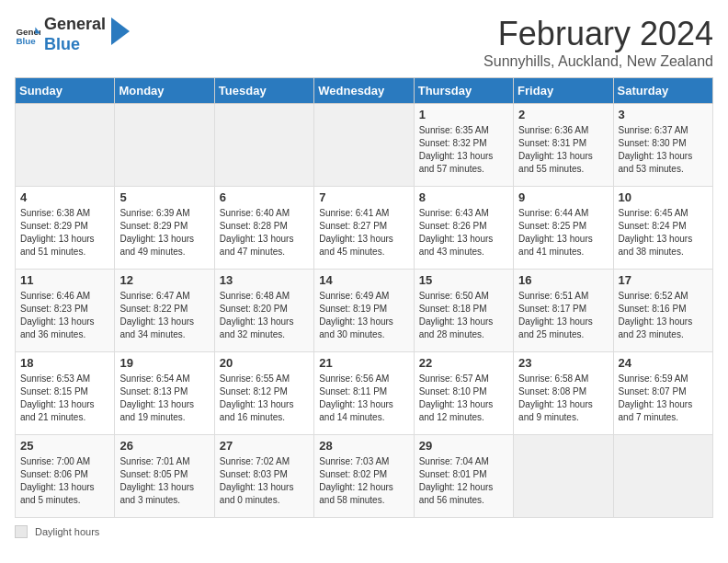  I want to click on weekday-saturday: Saturday, so click(663, 91).